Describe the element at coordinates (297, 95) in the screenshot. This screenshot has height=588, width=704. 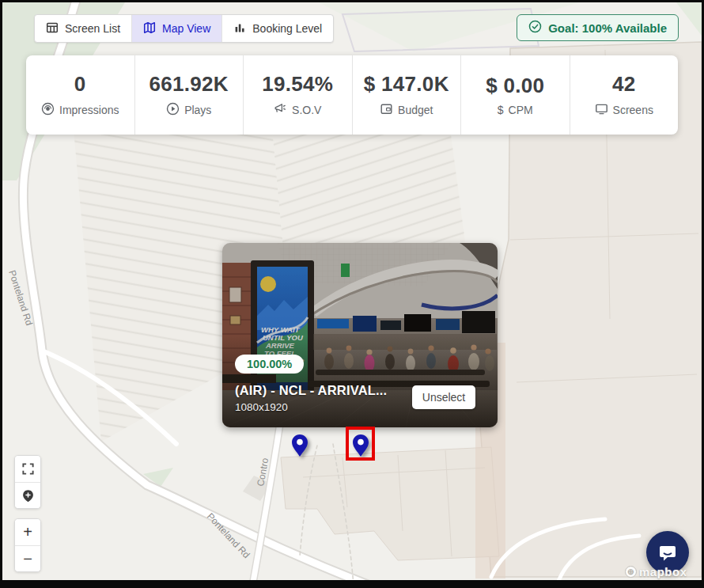
I see `stat-sov: 19.54% S.O.V` at that location.